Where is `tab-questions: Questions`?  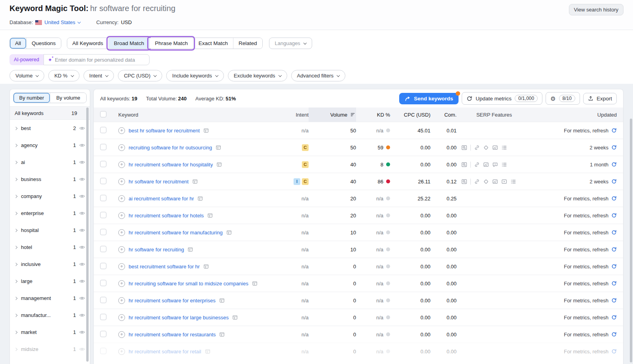
tab-questions: Questions is located at coordinates (44, 43).